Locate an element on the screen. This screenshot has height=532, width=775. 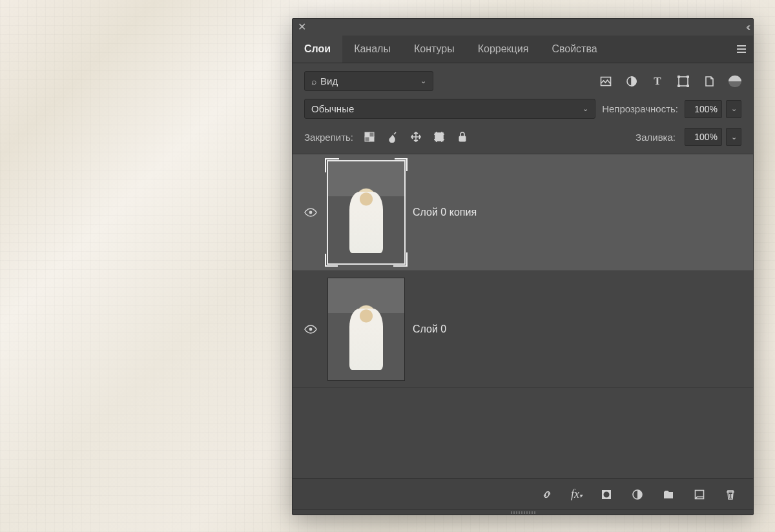
lock-row: Закрепить: Заливка: ⌄ is located at coordinates (523, 139).